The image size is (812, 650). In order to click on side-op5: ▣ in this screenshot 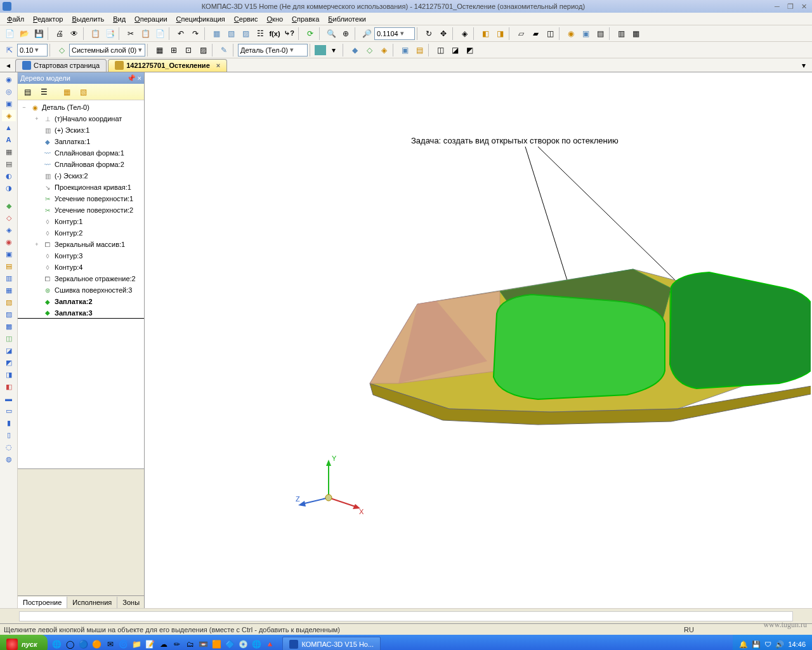, I will do `click(9, 254)`.